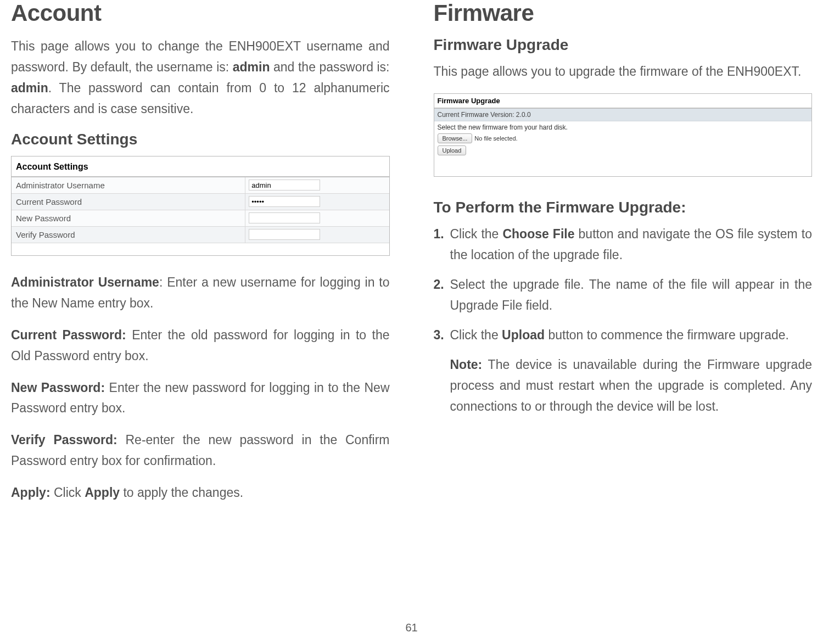 The width and height of the screenshot is (823, 644). Describe the element at coordinates (200, 139) in the screenshot. I see `account-settings-heading: Account Settings` at that location.